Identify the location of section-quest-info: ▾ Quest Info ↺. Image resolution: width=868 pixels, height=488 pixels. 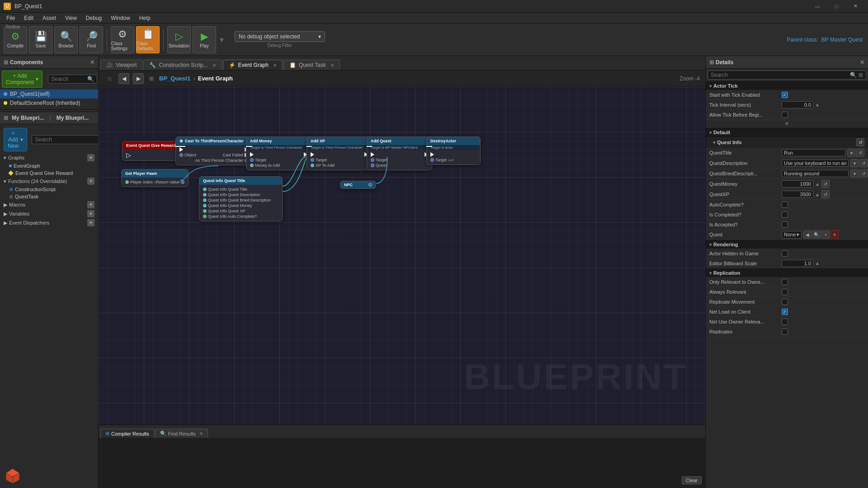
(787, 142).